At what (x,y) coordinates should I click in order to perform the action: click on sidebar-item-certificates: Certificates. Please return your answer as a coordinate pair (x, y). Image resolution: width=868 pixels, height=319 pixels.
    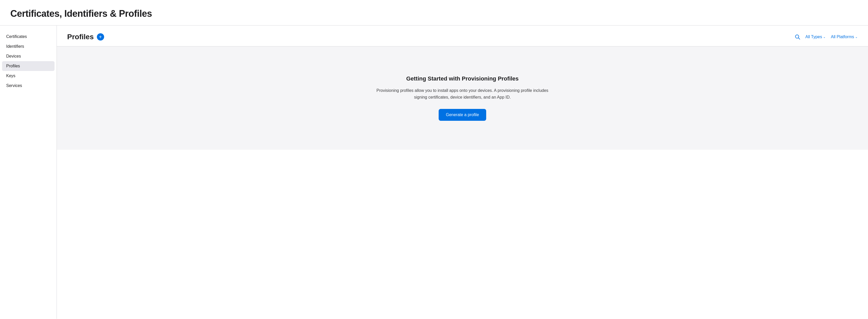
    Looking at the image, I should click on (28, 36).